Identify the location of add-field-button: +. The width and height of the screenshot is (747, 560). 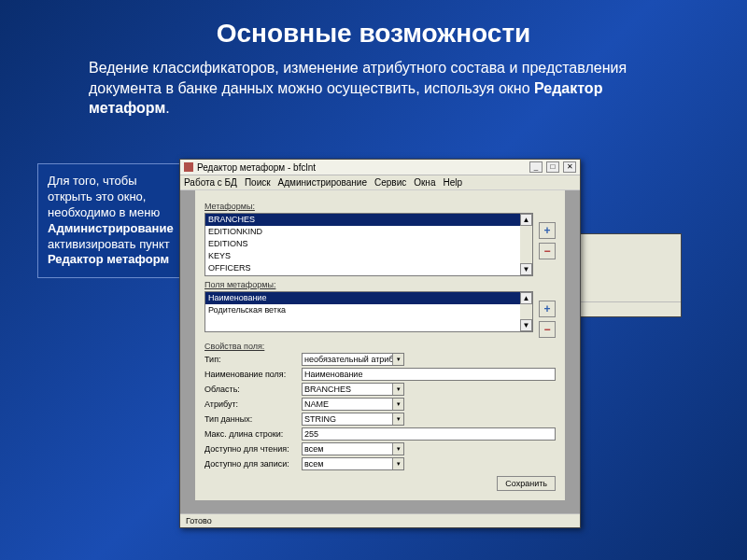
(547, 309).